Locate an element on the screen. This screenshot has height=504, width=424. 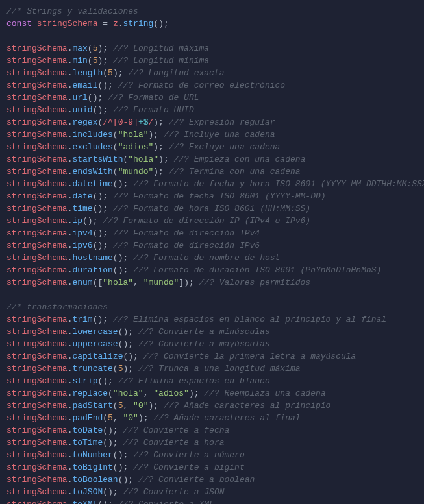
code-line: stringSchema.toXML(); //? Convierte a XM… is located at coordinates (212, 501).